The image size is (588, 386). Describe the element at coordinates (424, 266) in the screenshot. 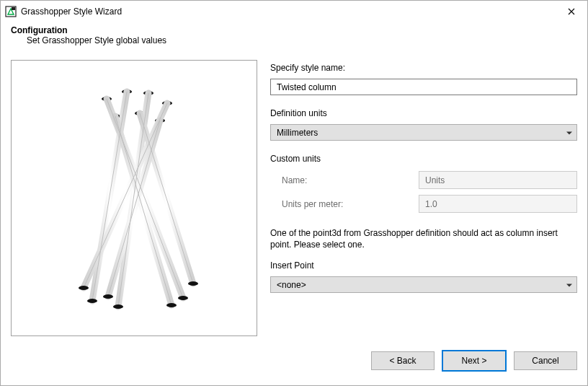

I see `insert-point-label: Insert Point` at that location.